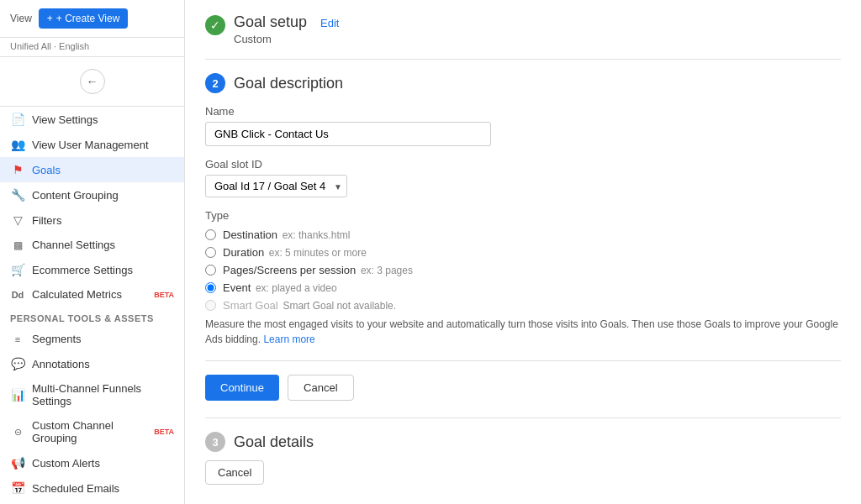 The image size is (861, 504). I want to click on sidebar-item-label: View Settings, so click(103, 119).